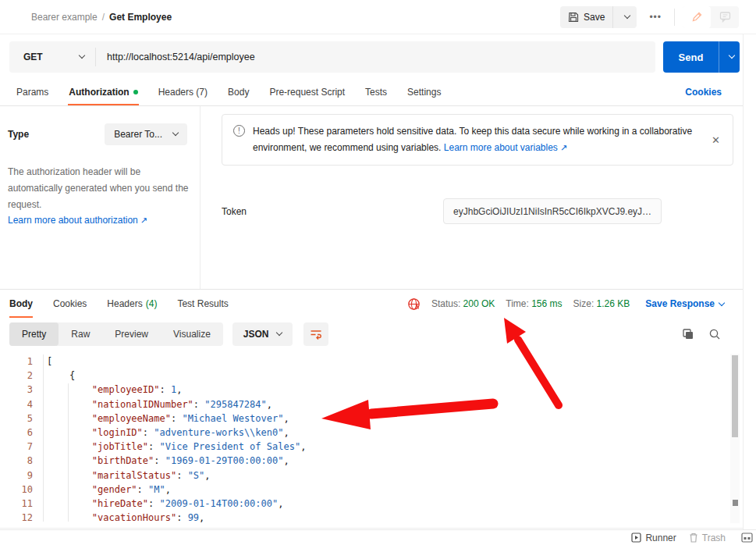  Describe the element at coordinates (371, 362) in the screenshot. I see `code-line: 1[` at that location.